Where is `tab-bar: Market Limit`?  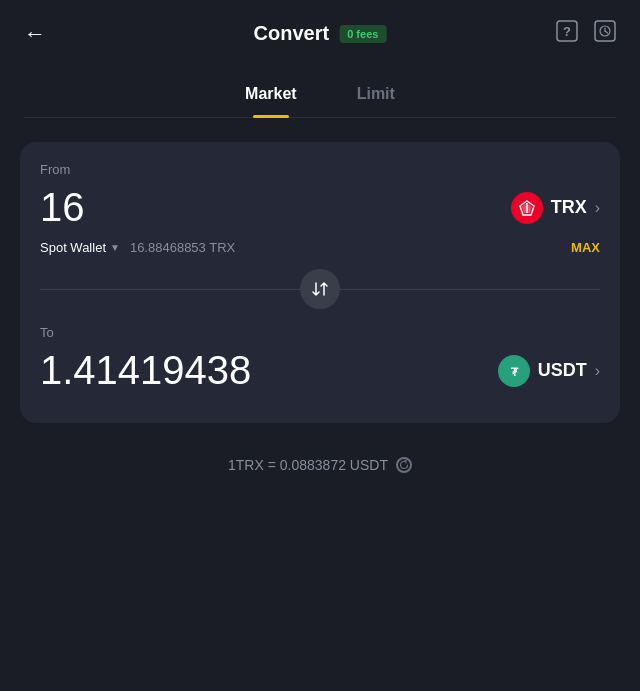
tab-bar: Market Limit is located at coordinates (320, 92).